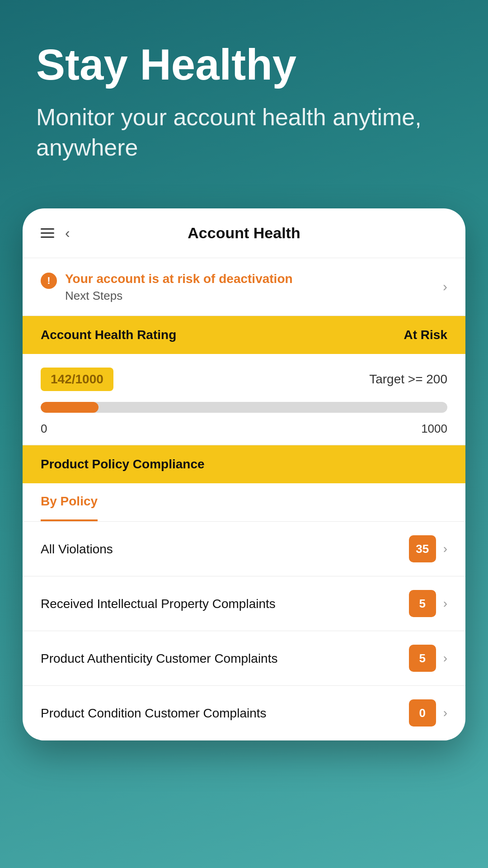 The width and height of the screenshot is (488, 868). I want to click on count-badge: 0, so click(422, 713).